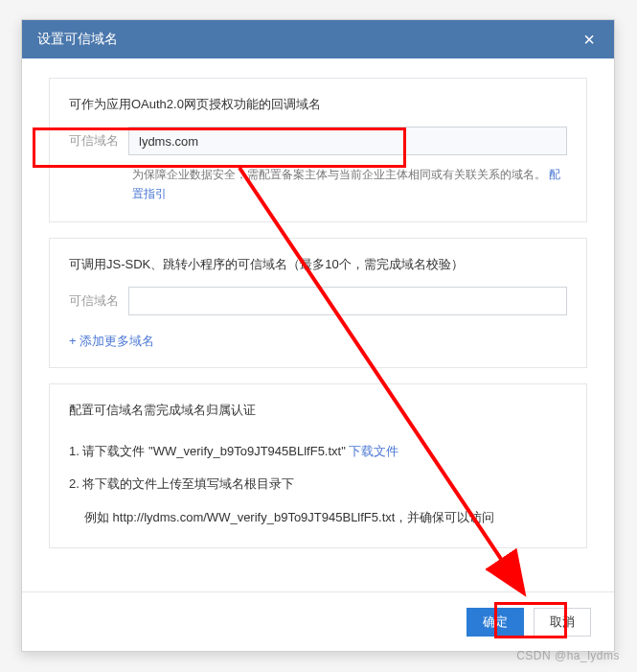 The image size is (637, 672). I want to click on verify-step-2-sub: 例如 http://lydms.com/WW_verify_b9To9JT945…, so click(326, 518).